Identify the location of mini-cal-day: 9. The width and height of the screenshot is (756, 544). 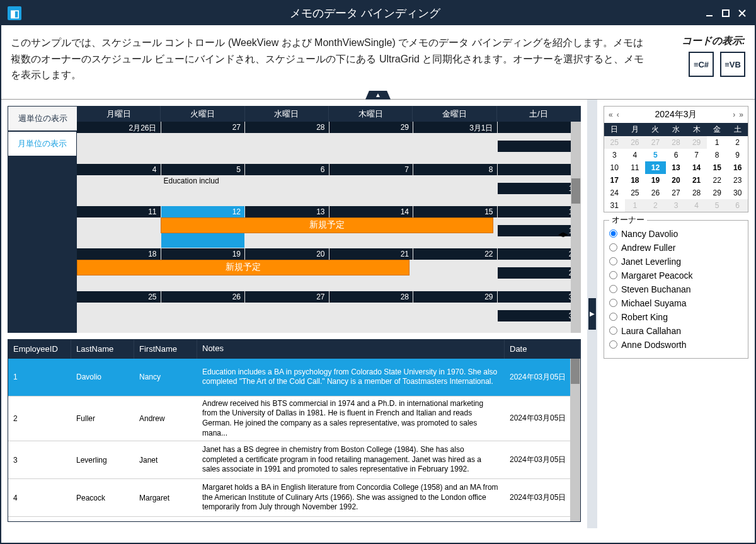
(737, 155).